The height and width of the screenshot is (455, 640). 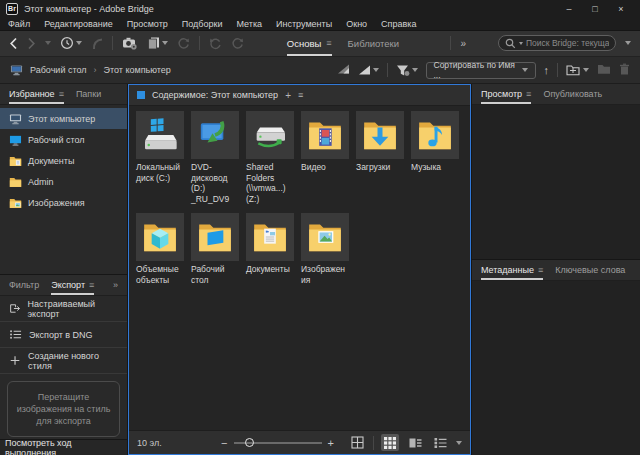 I want to click on tree-item-this-pc: Этот компьютер, so click(x=64, y=118).